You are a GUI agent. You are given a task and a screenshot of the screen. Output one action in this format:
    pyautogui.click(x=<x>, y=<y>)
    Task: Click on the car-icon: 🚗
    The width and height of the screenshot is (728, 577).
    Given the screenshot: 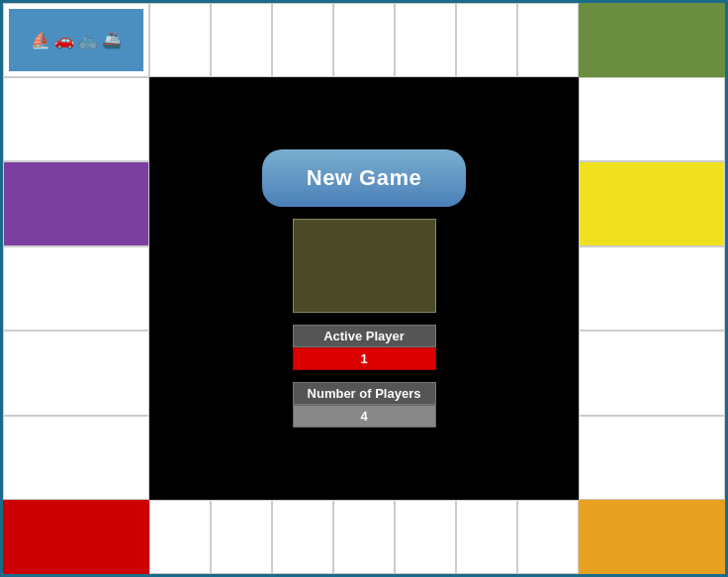 What is the action you would take?
    pyautogui.click(x=64, y=40)
    